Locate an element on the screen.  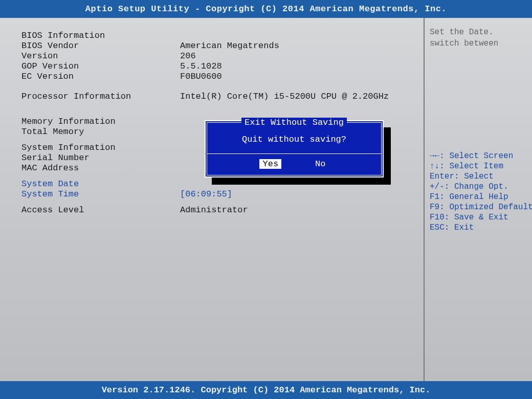
processor-info-value: Intel(R) Core(TM) i5-5200U CPU @ 2.20GHz is located at coordinates (297, 96).